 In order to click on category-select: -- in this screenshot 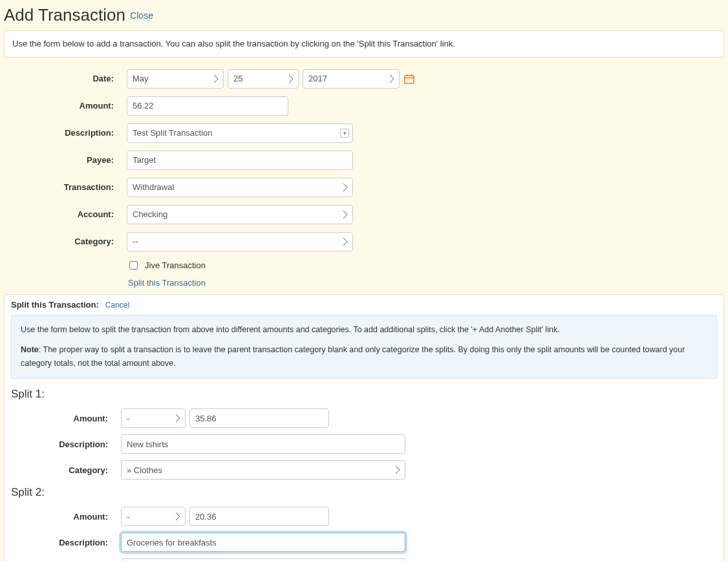, I will do `click(240, 242)`.